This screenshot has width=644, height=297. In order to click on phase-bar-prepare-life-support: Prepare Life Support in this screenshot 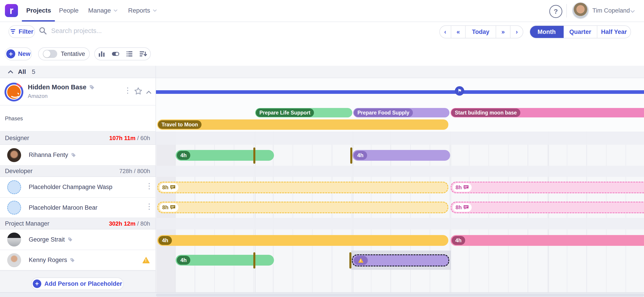, I will do `click(304, 113)`.